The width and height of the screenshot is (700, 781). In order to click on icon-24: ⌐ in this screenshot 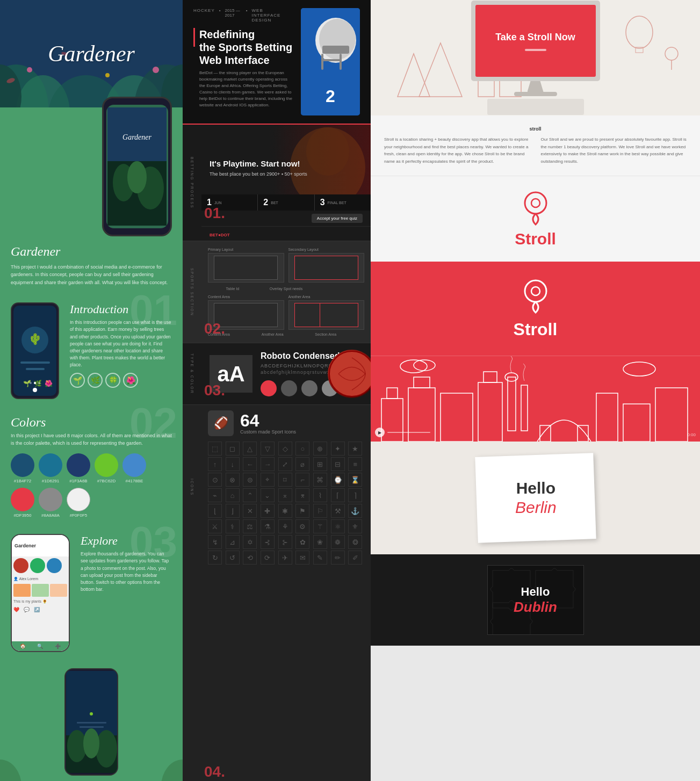, I will do `click(302, 480)`.